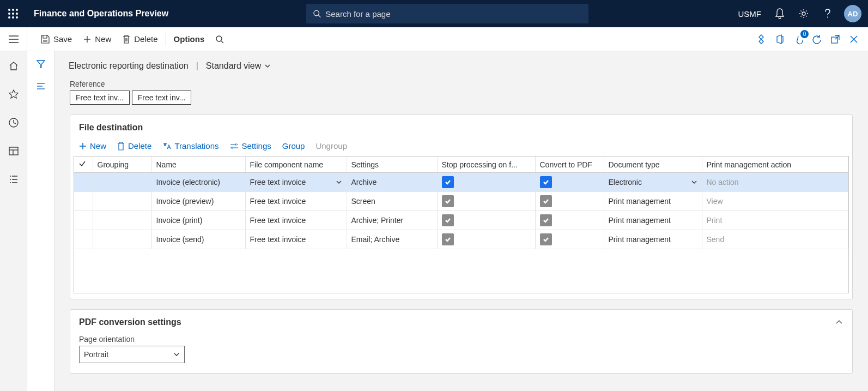  I want to click on grid-settings-button: Settings, so click(251, 146).